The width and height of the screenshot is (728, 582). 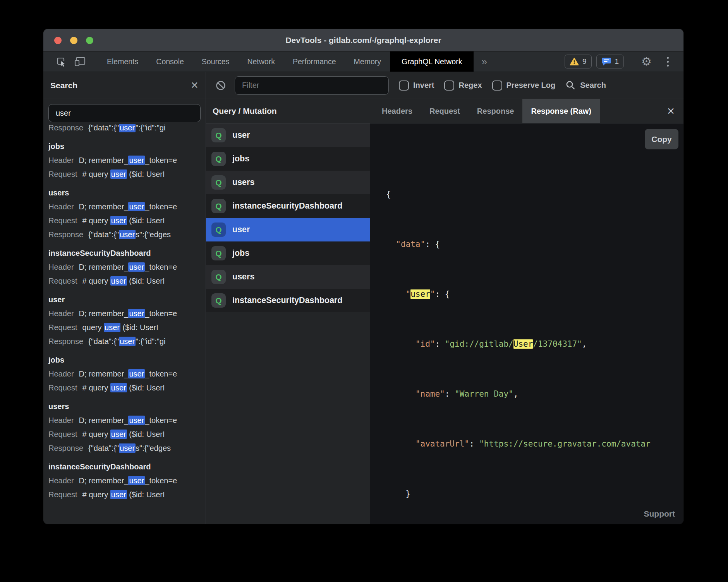 What do you see at coordinates (617, 62) in the screenshot?
I see `messages-count: 1` at bounding box center [617, 62].